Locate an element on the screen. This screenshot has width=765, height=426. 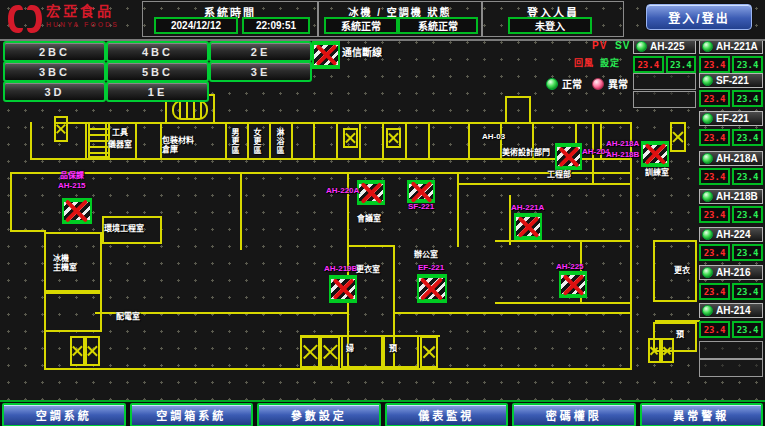
unit-AH-224-values: 23.423.4 is located at coordinates (731, 252).